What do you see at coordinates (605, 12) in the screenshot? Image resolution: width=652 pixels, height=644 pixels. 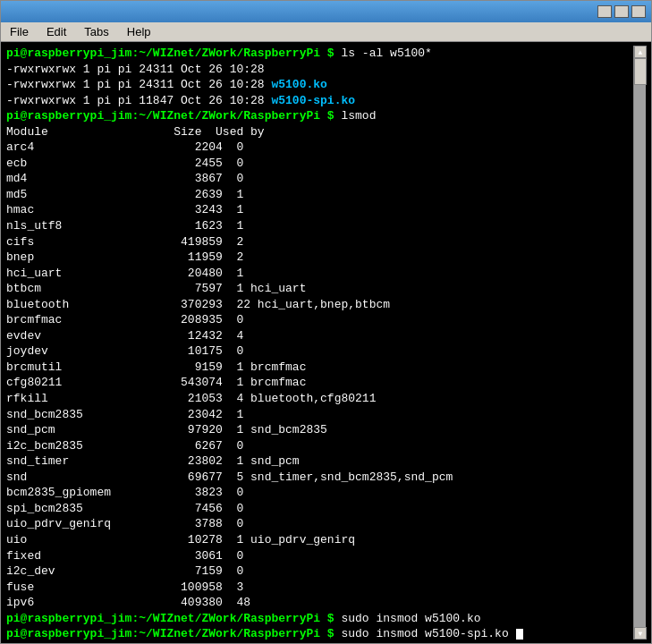 I see `minimize-button` at bounding box center [605, 12].